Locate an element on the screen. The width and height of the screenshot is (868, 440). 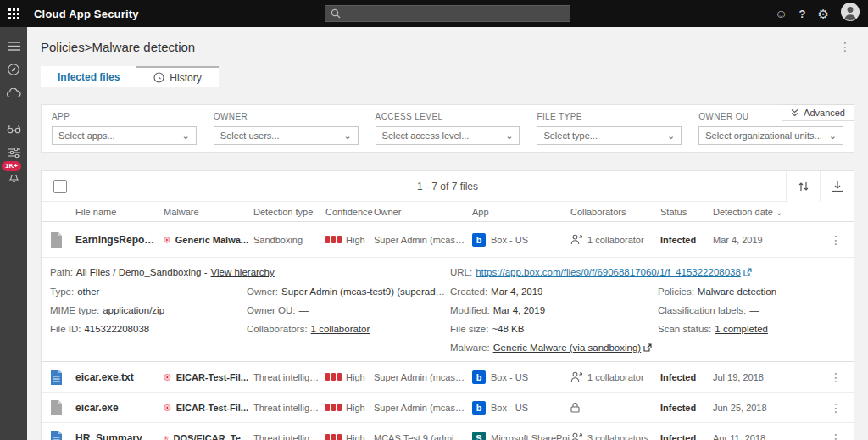
sidebar-item-alerts: 1K+ is located at coordinates (14, 176).